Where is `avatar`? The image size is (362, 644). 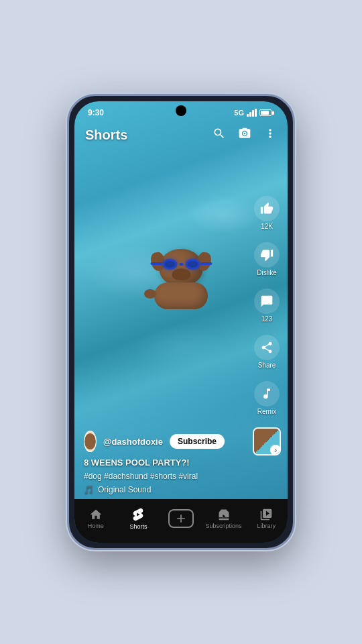 avatar is located at coordinates (90, 441).